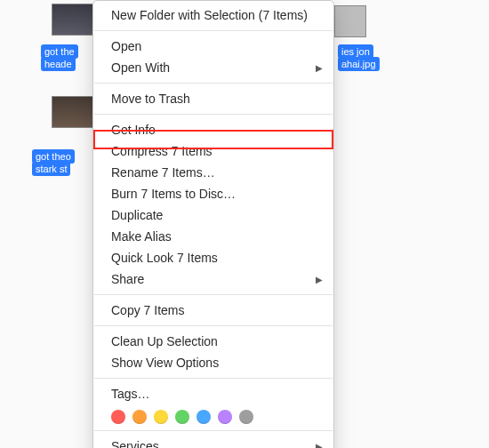  Describe the element at coordinates (213, 279) in the screenshot. I see `menu-share: Share` at that location.